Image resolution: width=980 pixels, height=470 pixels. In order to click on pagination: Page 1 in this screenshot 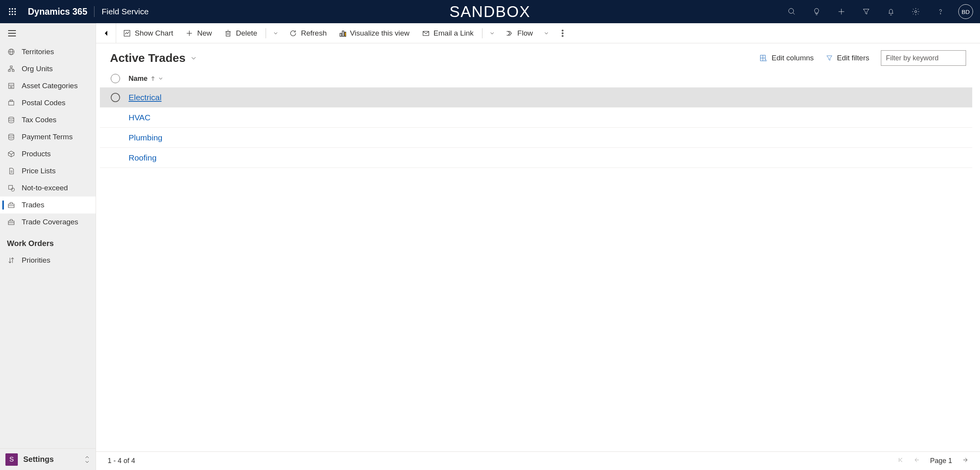, I will do `click(933, 461)`.